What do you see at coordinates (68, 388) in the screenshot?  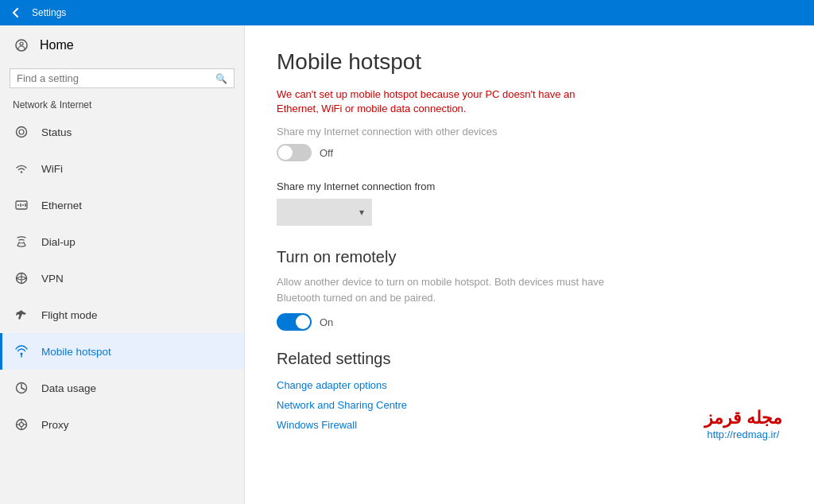 I see `sidebar-item-datausage-label: Data usage` at bounding box center [68, 388].